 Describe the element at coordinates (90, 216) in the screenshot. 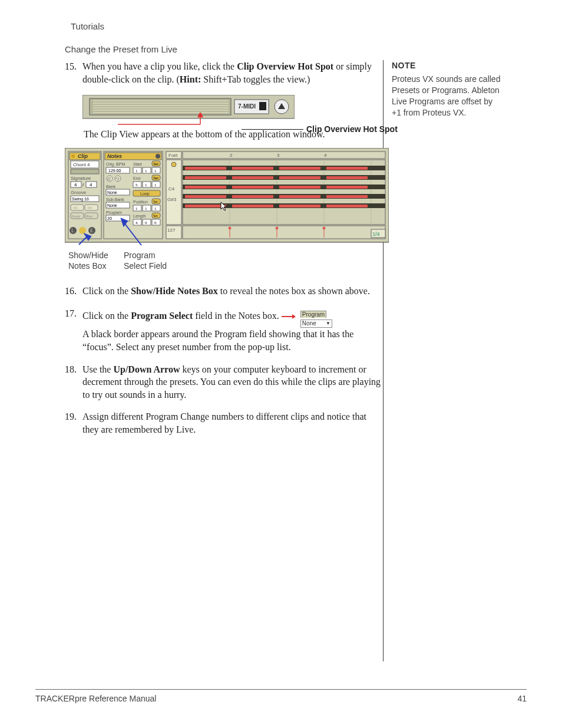

I see `svg-text: Rvrt` at that location.